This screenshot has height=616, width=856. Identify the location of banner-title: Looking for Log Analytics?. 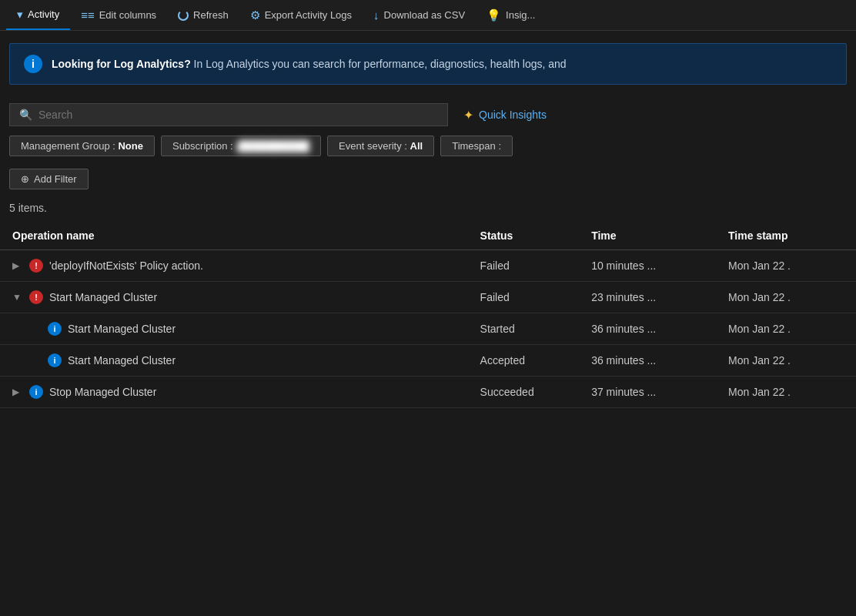
(122, 64).